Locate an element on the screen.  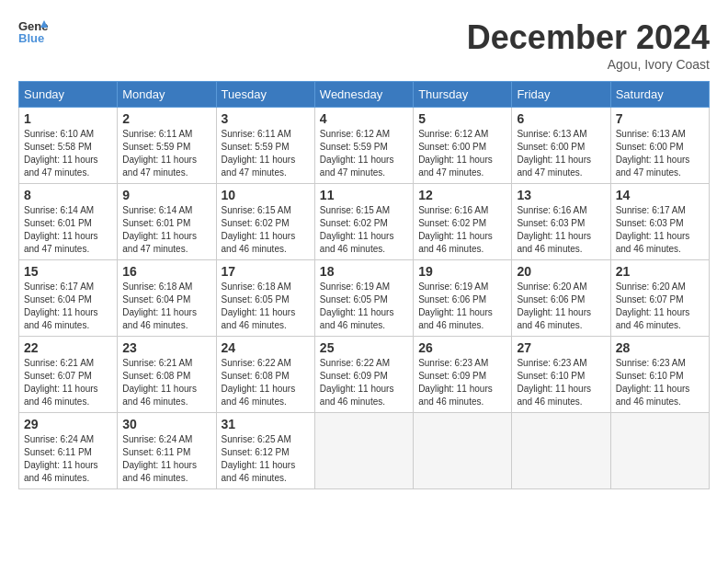
calendar-week-row: 8Sunrise: 6:14 AM Sunset: 6:01 PM Daylig… is located at coordinates (364, 223).